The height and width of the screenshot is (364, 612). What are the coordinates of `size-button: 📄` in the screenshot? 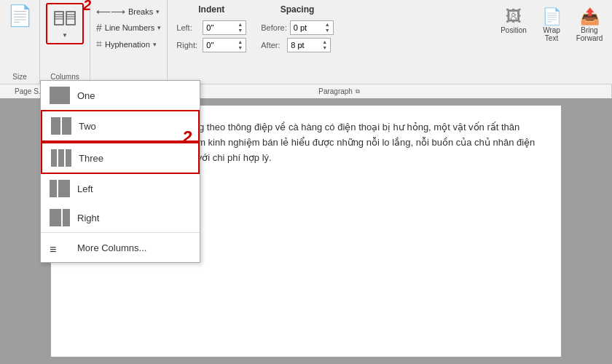 It's located at (20, 16).